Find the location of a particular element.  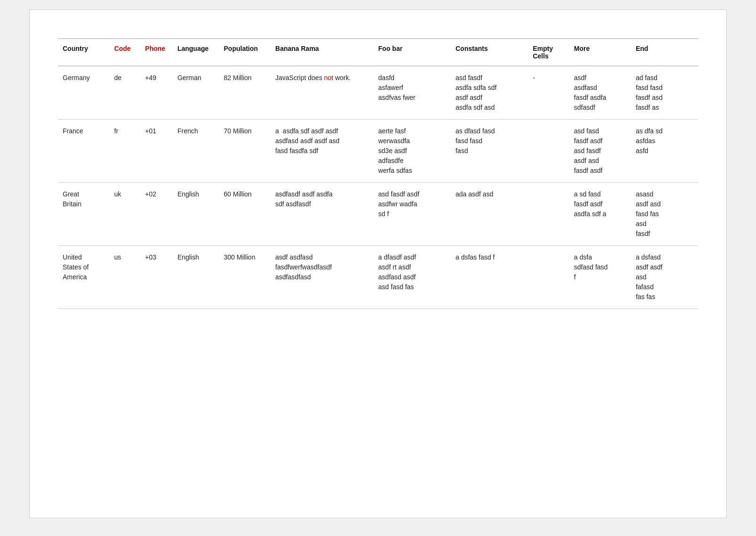

cell-more: a dsfasdfasd fasdf is located at coordinates (600, 277).